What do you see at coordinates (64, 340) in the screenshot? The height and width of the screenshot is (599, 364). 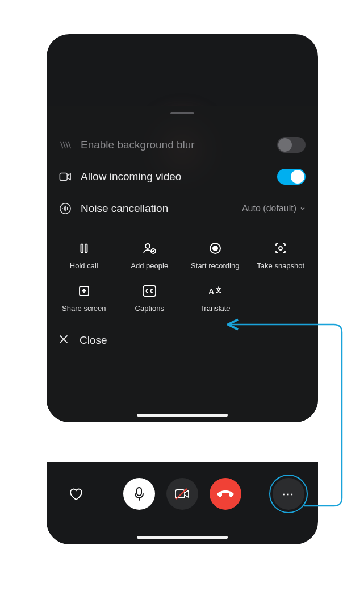 I see `close-icon` at bounding box center [64, 340].